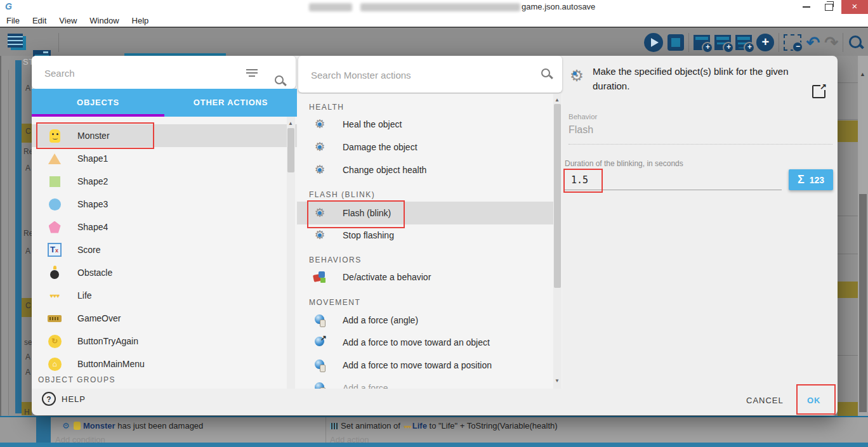  What do you see at coordinates (55, 364) in the screenshot?
I see `home-button-icon` at bounding box center [55, 364].